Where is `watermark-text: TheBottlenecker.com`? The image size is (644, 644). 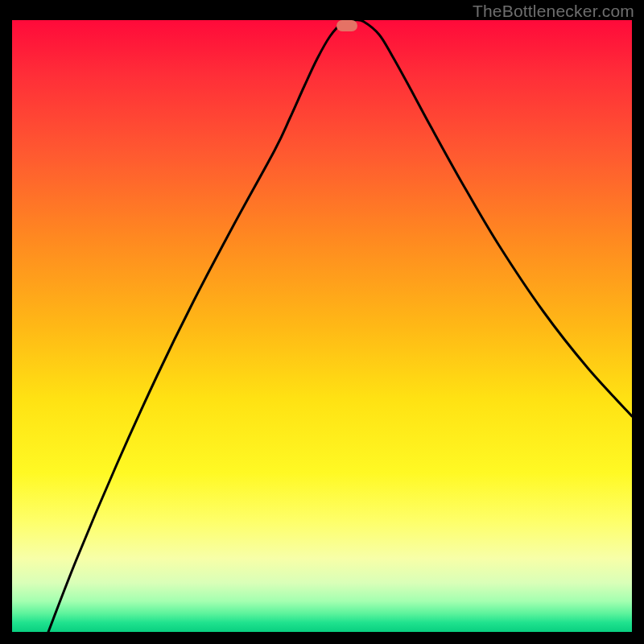
watermark-text: TheBottlenecker.com is located at coordinates (554, 11).